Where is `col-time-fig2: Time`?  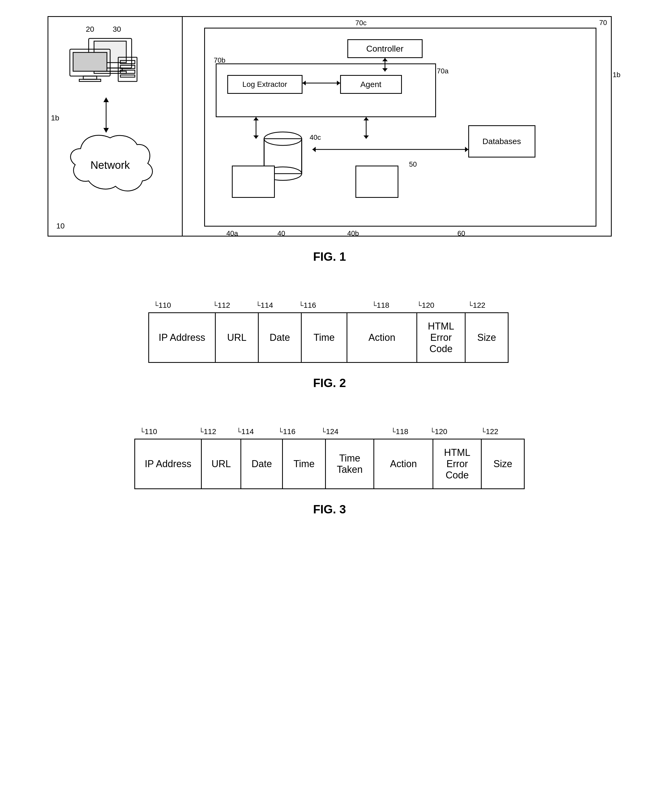
col-time-fig2: Time is located at coordinates (324, 338).